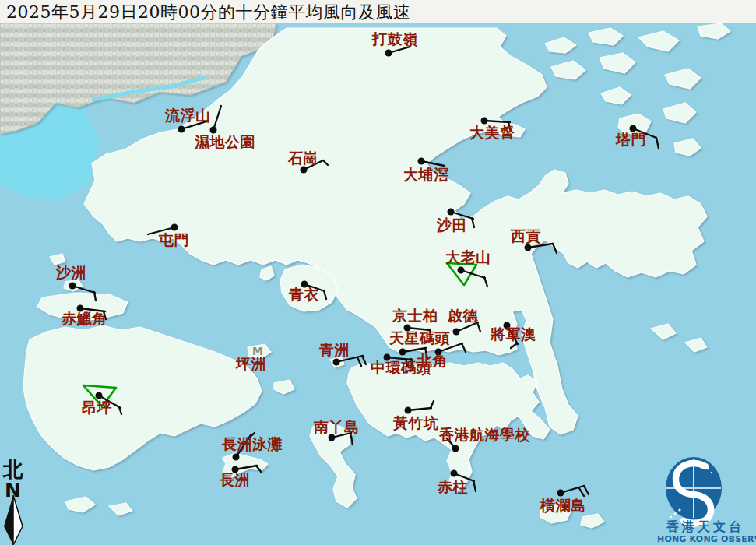  What do you see at coordinates (401, 367) in the screenshot?
I see `station-label: 中環碼頭` at bounding box center [401, 367].